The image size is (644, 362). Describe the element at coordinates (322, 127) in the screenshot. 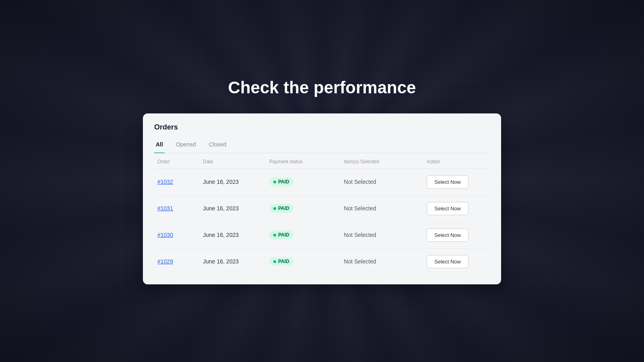

I see `card-title: Orders` at that location.